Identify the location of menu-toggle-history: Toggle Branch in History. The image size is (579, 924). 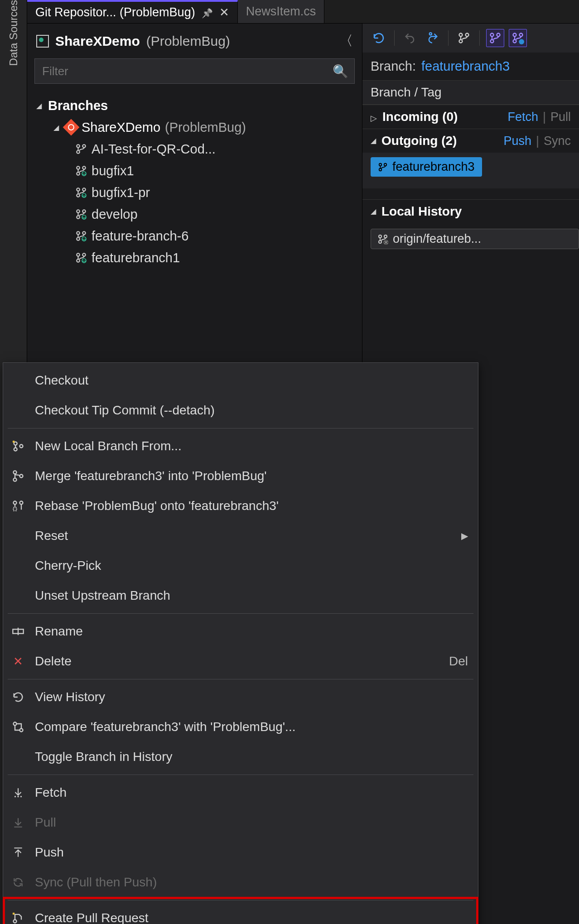
(241, 757).